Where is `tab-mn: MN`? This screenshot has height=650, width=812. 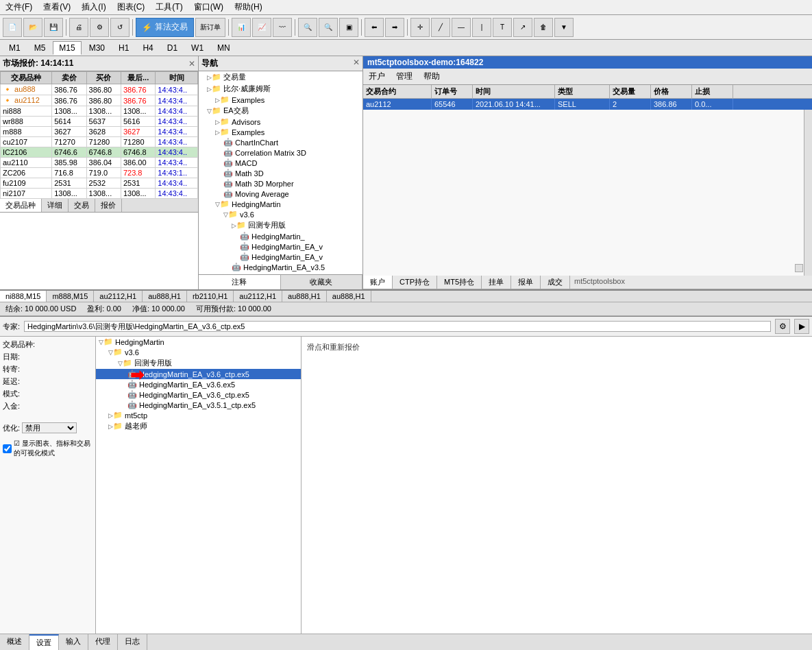
tab-mn: MN is located at coordinates (223, 48).